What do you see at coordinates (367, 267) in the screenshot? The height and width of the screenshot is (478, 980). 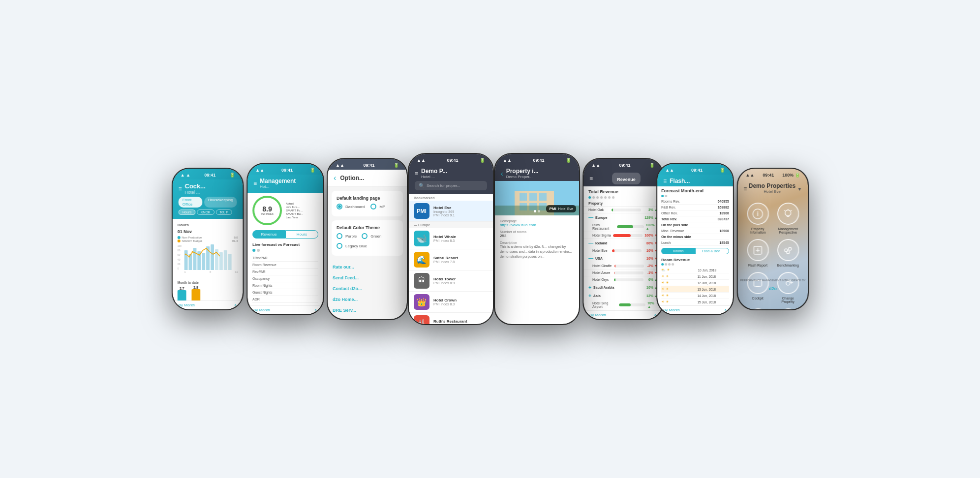 I see `rate-link: Rate our...` at bounding box center [367, 267].